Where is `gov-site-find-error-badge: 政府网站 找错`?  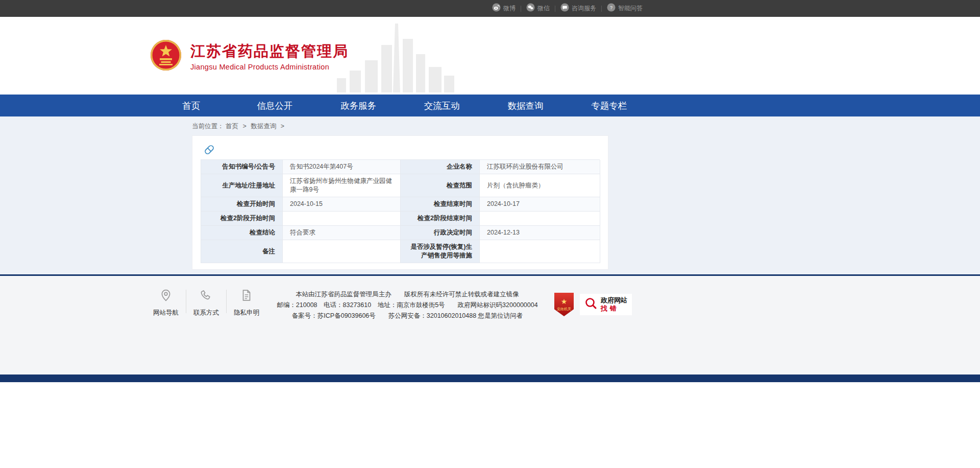
gov-site-find-error-badge: 政府网站 找错 is located at coordinates (606, 305).